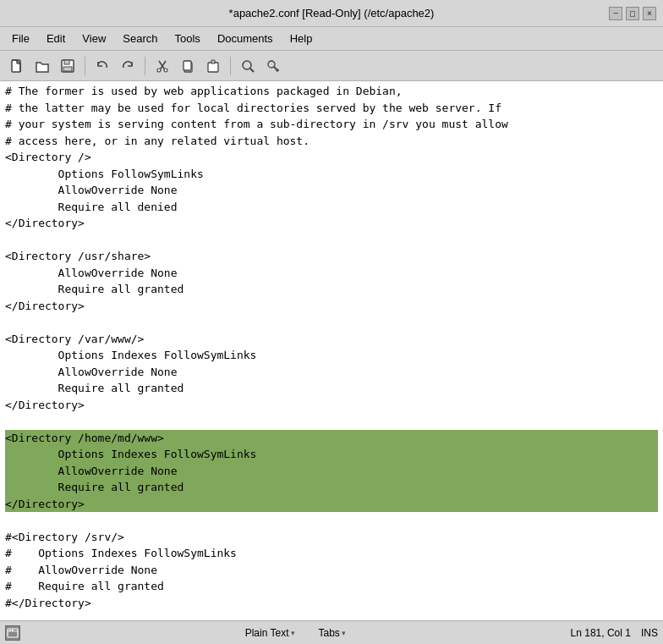 The width and height of the screenshot is (663, 644). I want to click on editor-line: <Directory /usr/share>, so click(78, 256).